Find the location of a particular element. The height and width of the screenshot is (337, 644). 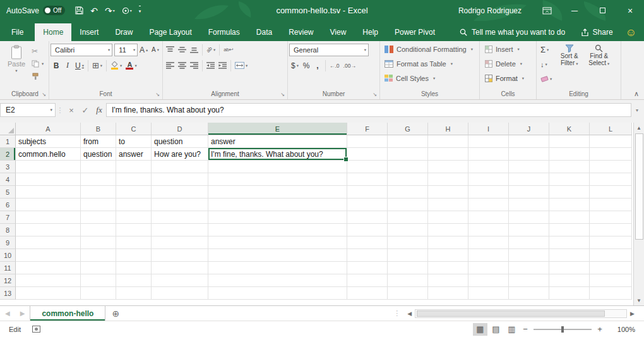

cell-F1 is located at coordinates (367, 142).